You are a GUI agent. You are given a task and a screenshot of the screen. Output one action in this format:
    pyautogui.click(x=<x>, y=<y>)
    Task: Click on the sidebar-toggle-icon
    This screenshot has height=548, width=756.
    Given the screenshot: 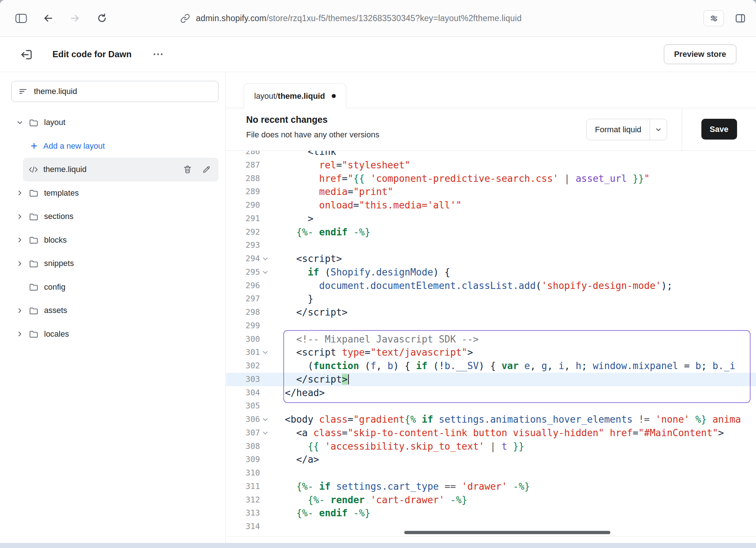 What is the action you would take?
    pyautogui.click(x=21, y=18)
    